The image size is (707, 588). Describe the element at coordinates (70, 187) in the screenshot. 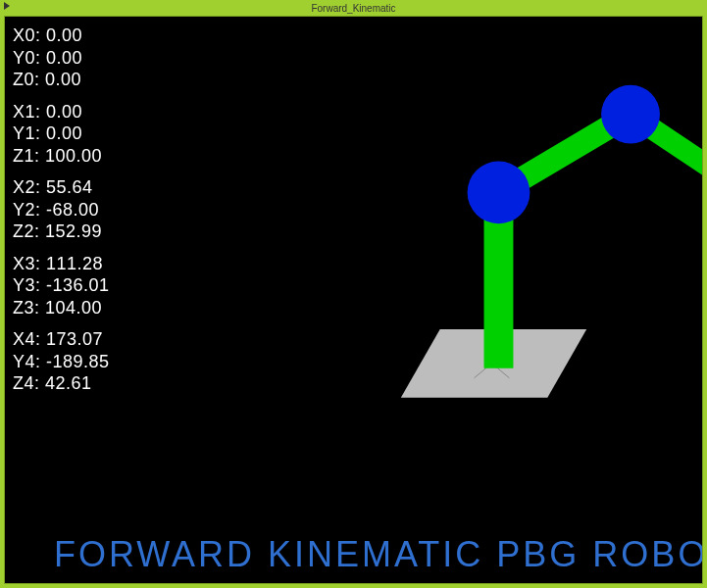

I see `coord-value: 55.64` at that location.